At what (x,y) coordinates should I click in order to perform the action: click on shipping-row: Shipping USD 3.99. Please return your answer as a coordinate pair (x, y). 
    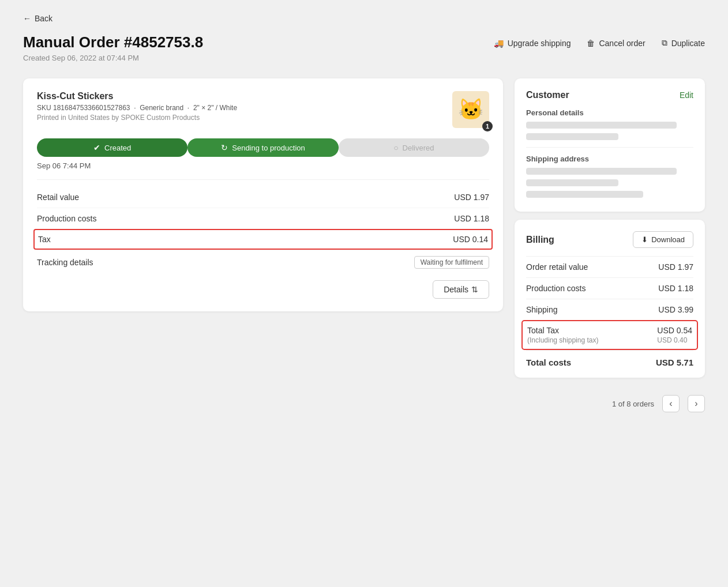
    Looking at the image, I should click on (610, 309).